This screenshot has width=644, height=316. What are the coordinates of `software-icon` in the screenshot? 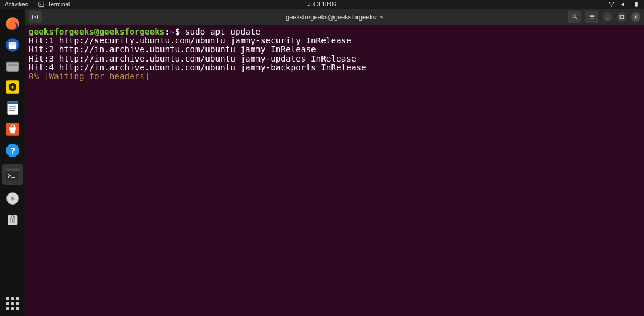 It's located at (13, 129).